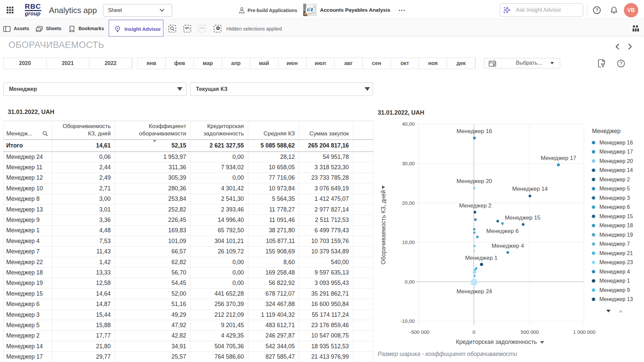  I want to click on svg-text: 20,00, so click(408, 203).